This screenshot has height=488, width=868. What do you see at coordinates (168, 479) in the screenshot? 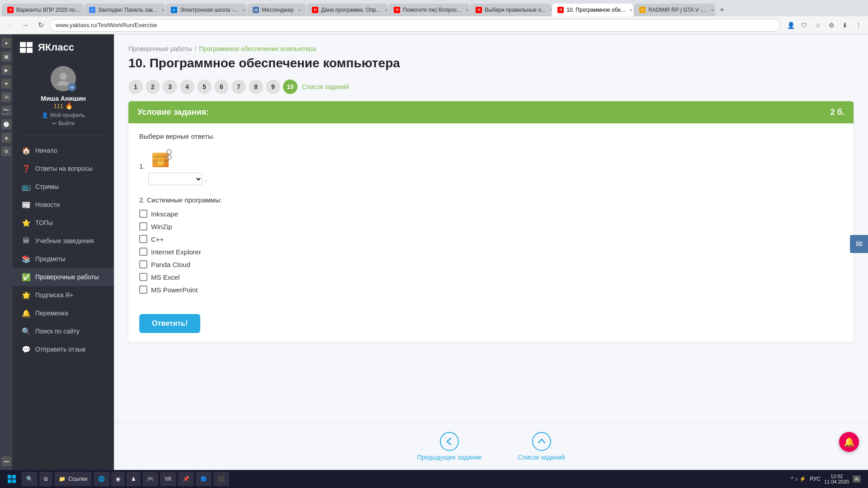
I see `taskbar-vk: VK` at bounding box center [168, 479].